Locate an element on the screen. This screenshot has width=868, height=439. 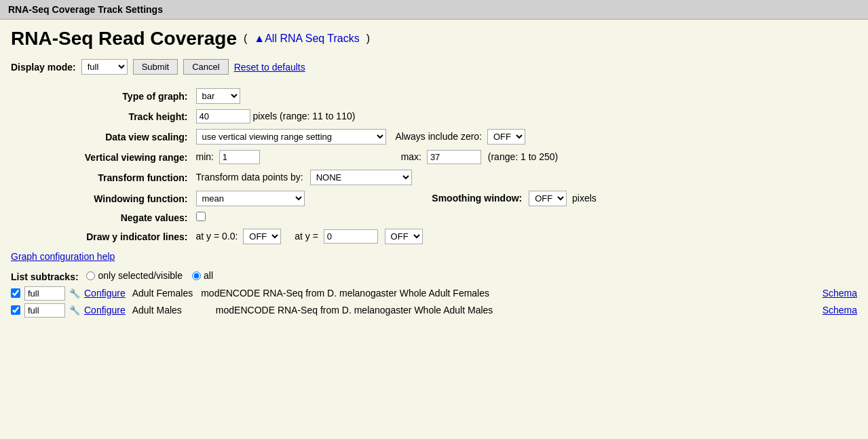
max-label: max: is located at coordinates (411, 157).